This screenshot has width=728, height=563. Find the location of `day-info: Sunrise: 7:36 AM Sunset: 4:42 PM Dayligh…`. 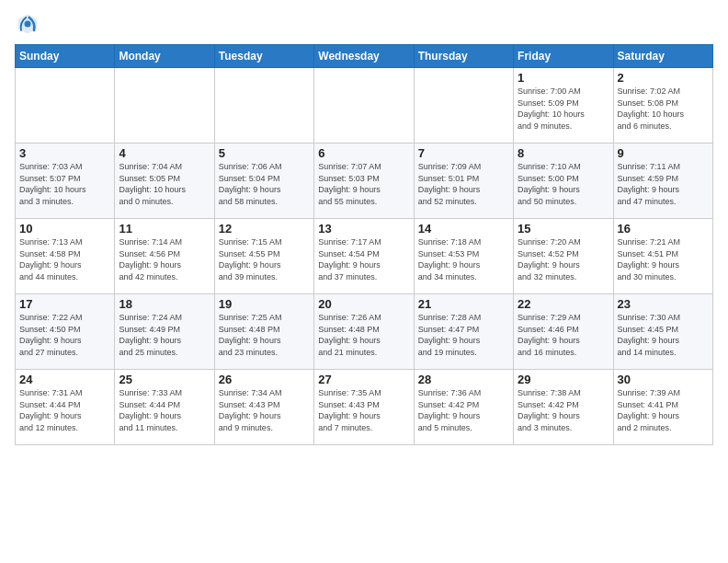

day-info: Sunrise: 7:36 AM Sunset: 4:42 PM Dayligh… is located at coordinates (463, 410).